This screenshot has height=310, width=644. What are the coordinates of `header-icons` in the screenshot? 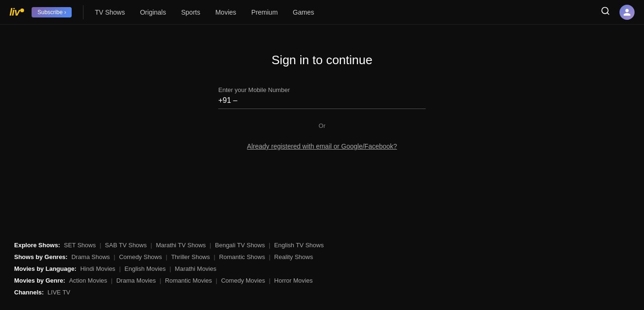 It's located at (618, 12).